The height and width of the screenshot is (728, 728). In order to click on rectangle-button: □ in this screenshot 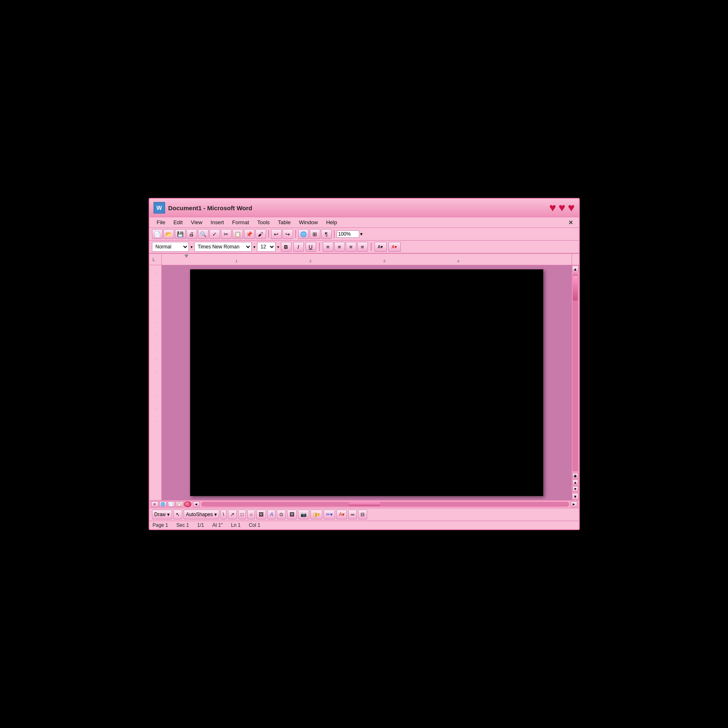, I will do `click(242, 514)`.